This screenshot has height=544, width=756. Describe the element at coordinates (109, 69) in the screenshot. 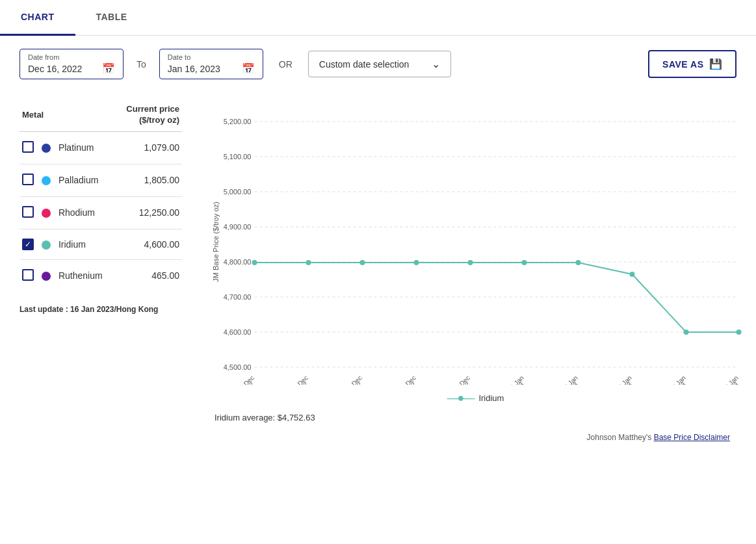

I see `calendar-from-icon: 📅` at that location.